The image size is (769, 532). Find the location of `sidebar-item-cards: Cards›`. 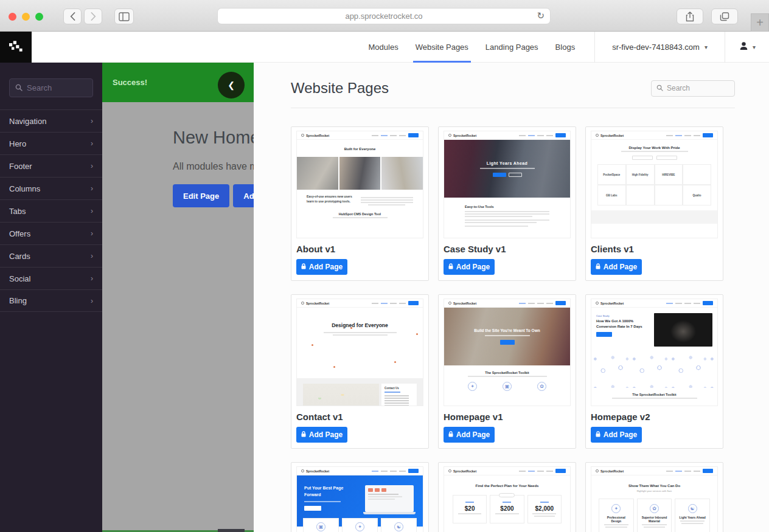

sidebar-item-cards: Cards› is located at coordinates (51, 255).